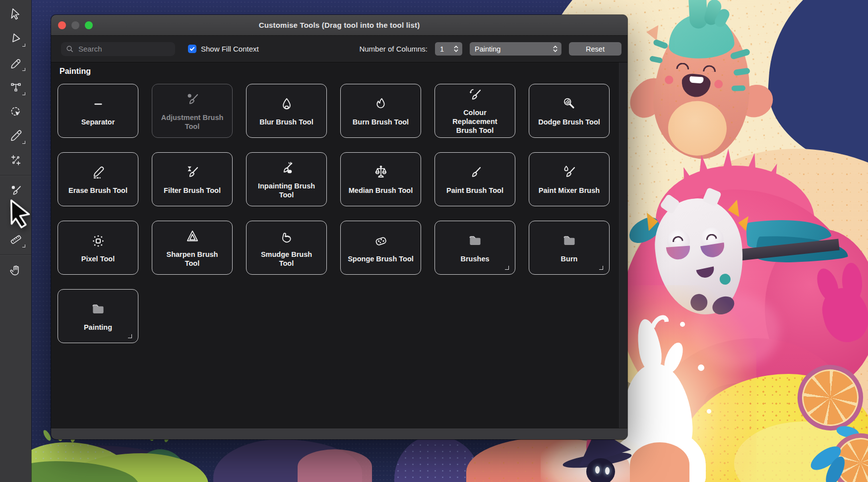  Describe the element at coordinates (381, 173) in the screenshot. I see `median-scales-icon` at that location.